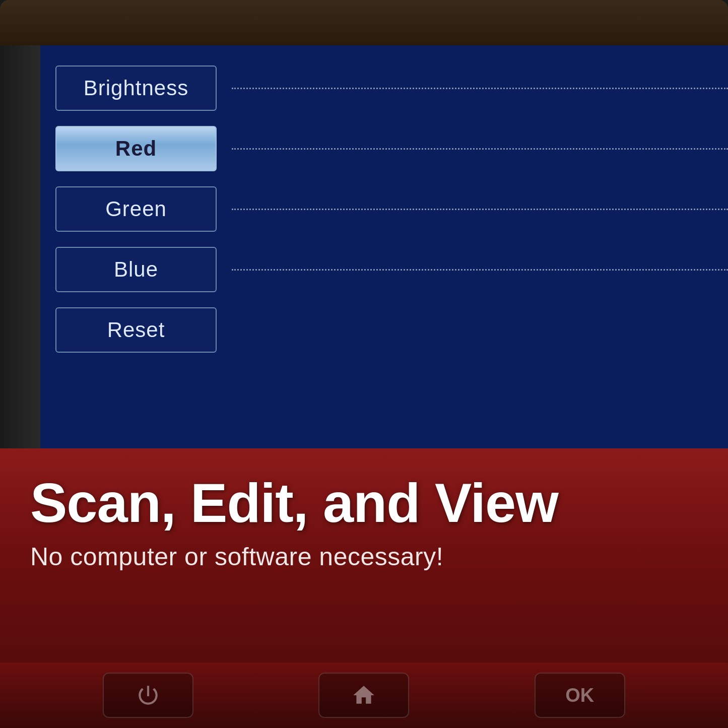 This screenshot has width=728, height=728. Describe the element at coordinates (392, 330) in the screenshot. I see `menu-row-reset: Reset` at that location.